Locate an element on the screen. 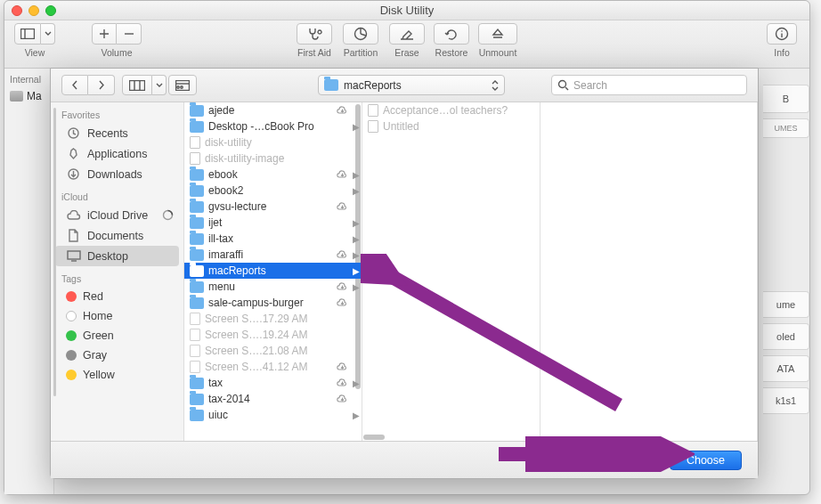 The height and width of the screenshot is (504, 821). file-row: Screen S….21.08 AM is located at coordinates (272, 351).